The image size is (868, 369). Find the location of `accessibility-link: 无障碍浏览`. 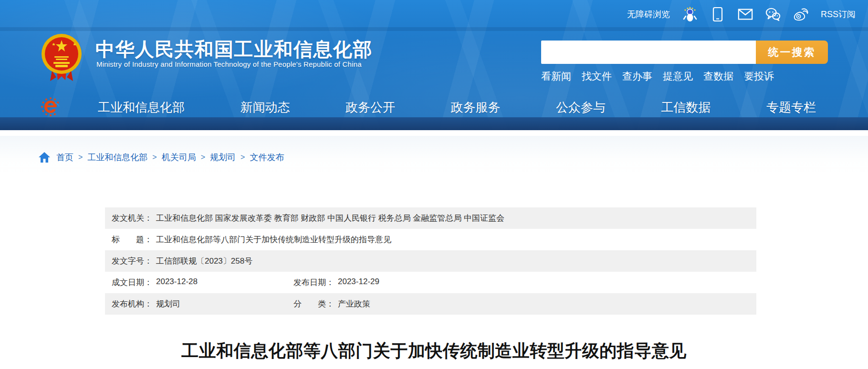

accessibility-link: 无障碍浏览 is located at coordinates (648, 14).